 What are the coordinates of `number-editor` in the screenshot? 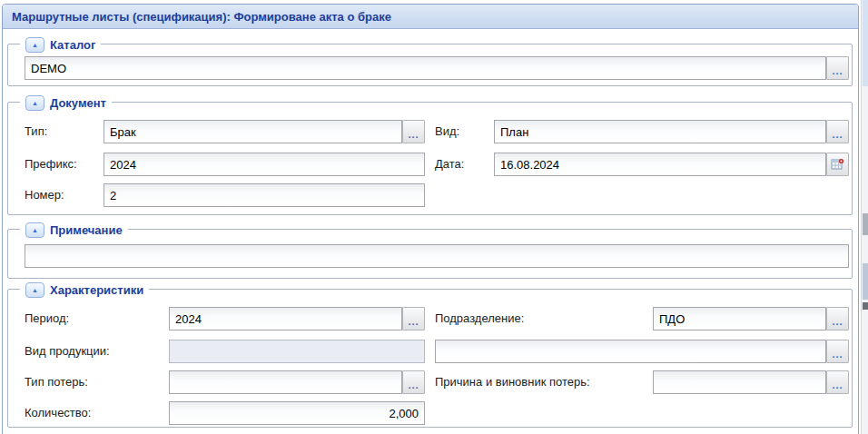 It's located at (264, 195).